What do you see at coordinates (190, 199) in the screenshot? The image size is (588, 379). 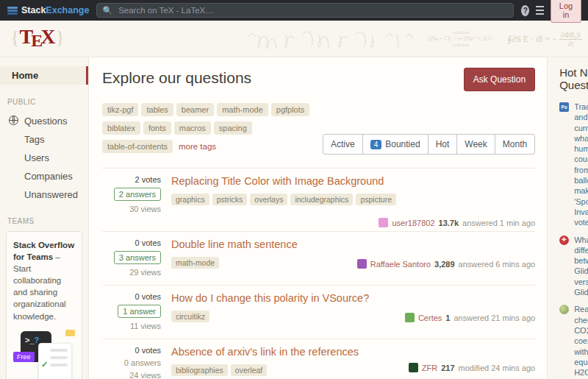 I see `question-tag: graphics` at bounding box center [190, 199].